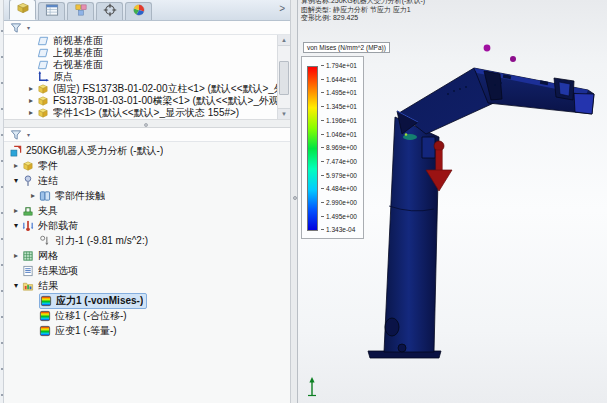 This screenshot has width=607, height=403. What do you see at coordinates (147, 286) in the screenshot?
I see `study-tree-item: ▾结果` at bounding box center [147, 286].